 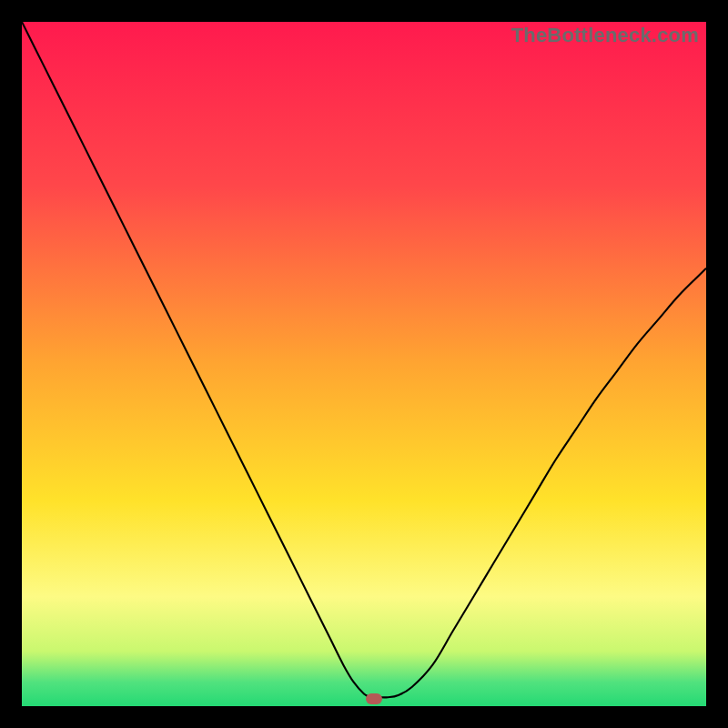 What do you see at coordinates (605, 35) in the screenshot?
I see `watermark-text: TheBottleneck.com` at bounding box center [605, 35].